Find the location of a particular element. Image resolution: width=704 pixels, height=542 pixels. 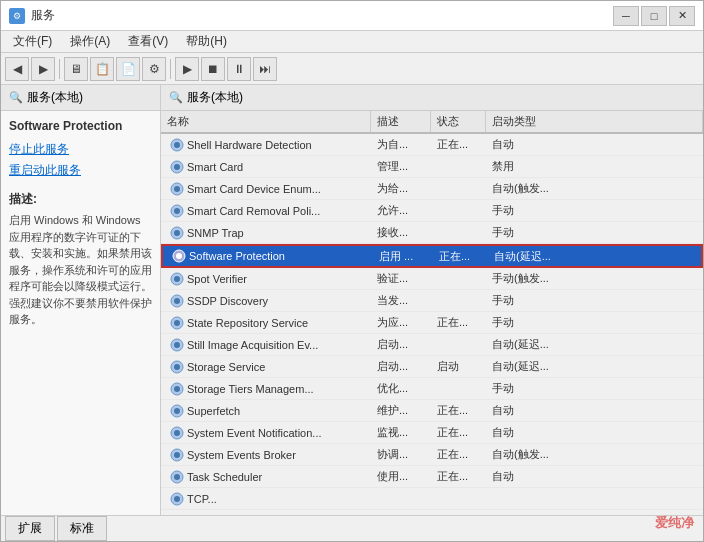

menu-action: 操作(A) is located at coordinates (90, 42).